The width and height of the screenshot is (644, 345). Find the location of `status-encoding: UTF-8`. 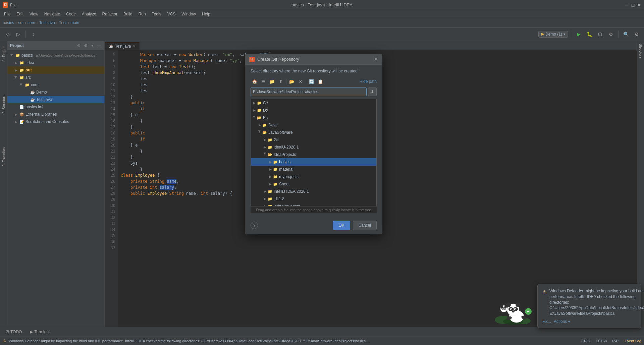

status-encoding: UTF-8 is located at coordinates (602, 341).